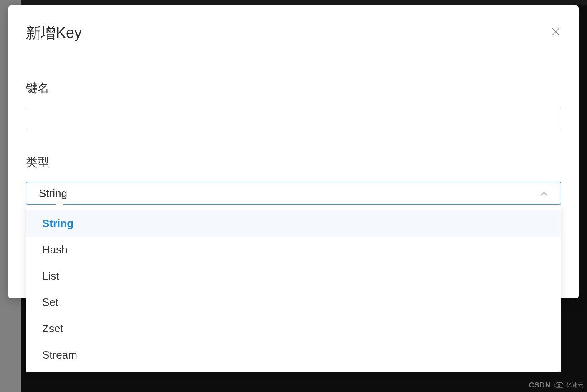 Image resolution: width=587 pixels, height=392 pixels. I want to click on modal-header: 新增Key, so click(294, 33).